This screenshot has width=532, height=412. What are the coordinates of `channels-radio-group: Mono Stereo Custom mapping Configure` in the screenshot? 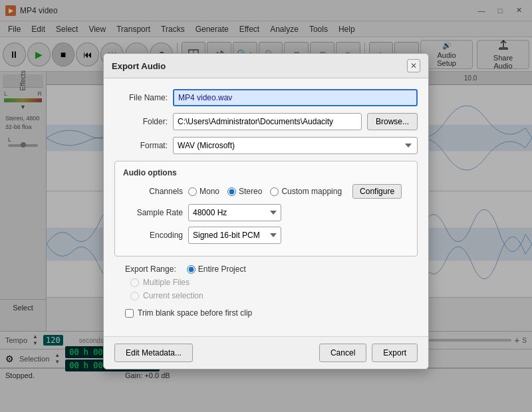 It's located at (295, 191).